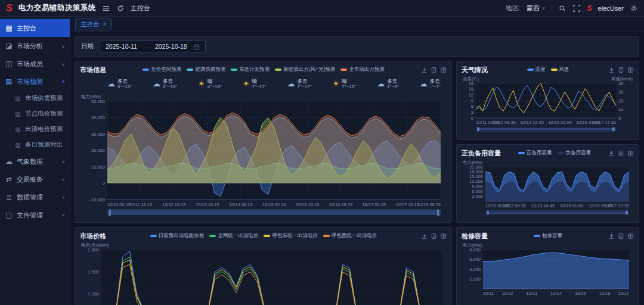 This screenshot has height=305, width=644. Describe the element at coordinates (537, 70) in the screenshot. I see `legend-item: 温度` at that location.